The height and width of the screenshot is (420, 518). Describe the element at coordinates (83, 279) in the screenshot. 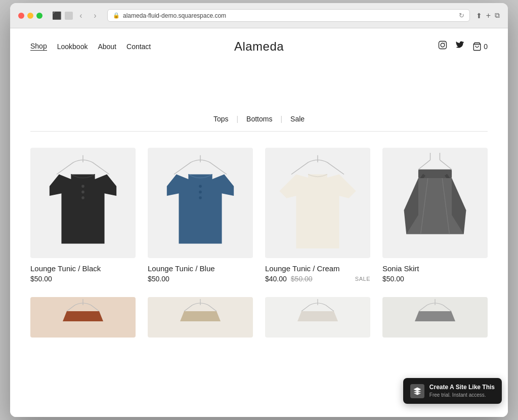

I see `price-row-black: $50.00` at that location.